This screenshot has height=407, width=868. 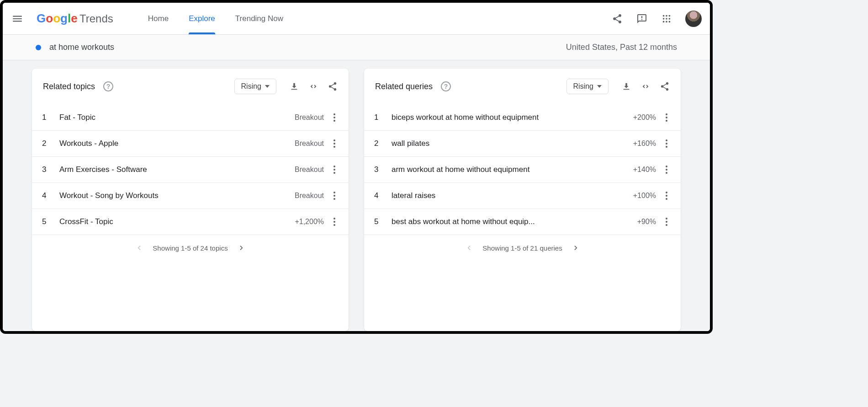 What do you see at coordinates (645, 170) in the screenshot?
I see `item-metric: +140%` at bounding box center [645, 170].